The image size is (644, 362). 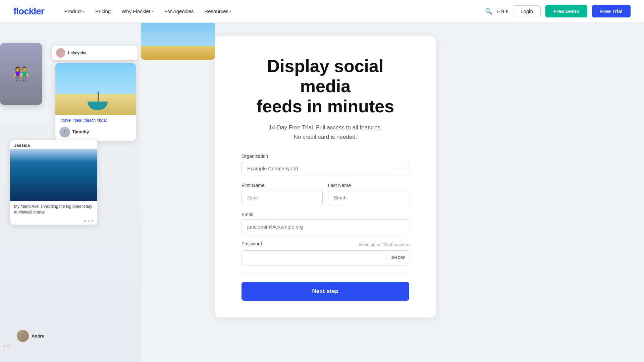 I want to click on nav-actions: 🔍 EN ▾ Login Free Demo Free Trial, so click(x=558, y=11).